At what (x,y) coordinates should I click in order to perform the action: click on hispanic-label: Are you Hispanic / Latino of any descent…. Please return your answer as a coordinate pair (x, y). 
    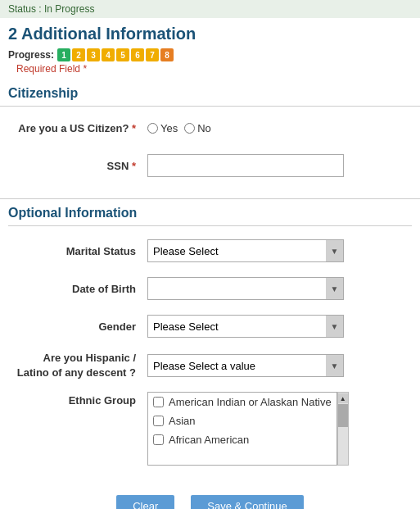
    Looking at the image, I should click on (82, 366).